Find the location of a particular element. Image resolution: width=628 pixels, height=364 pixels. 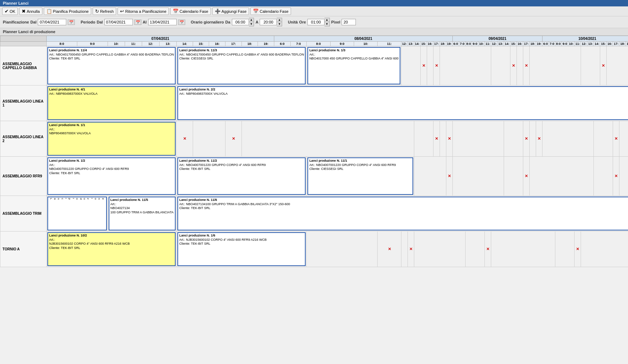

pianifica-button: 📋 Pianifica Produzione is located at coordinates (68, 11).